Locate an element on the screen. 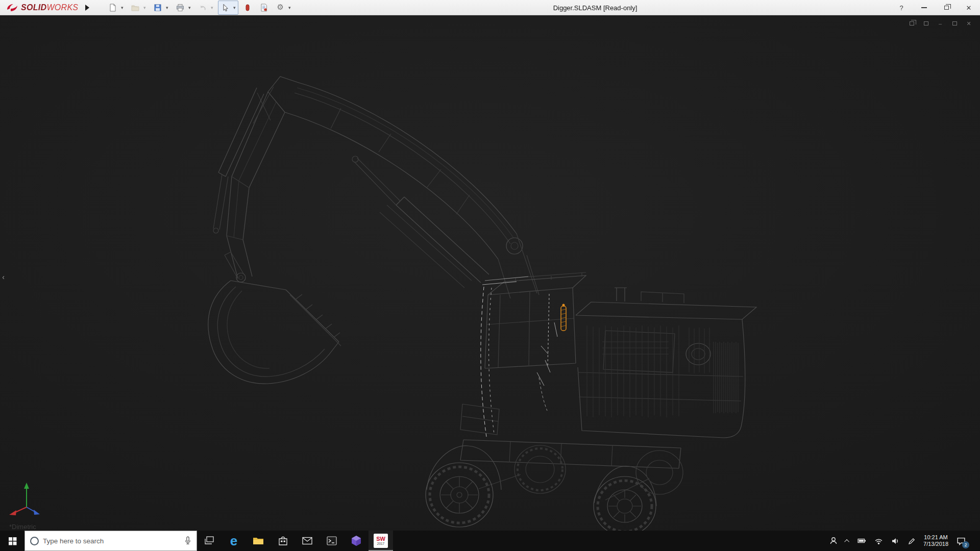  save-button is located at coordinates (158, 8).